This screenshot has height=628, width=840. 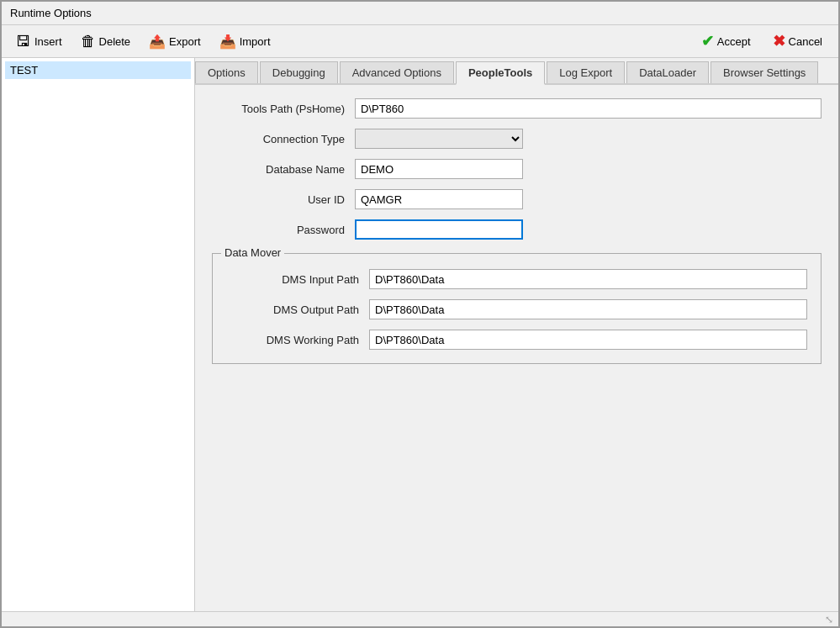 I want to click on user-id-label: User ID, so click(x=283, y=200).